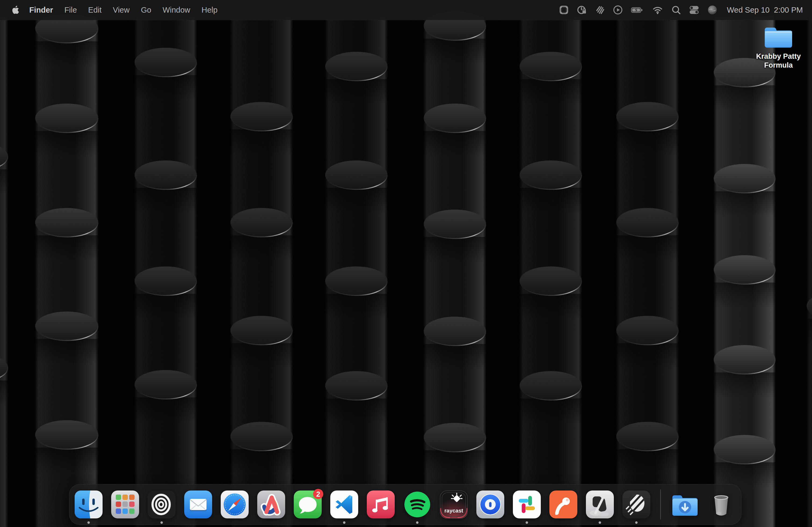 The height and width of the screenshot is (527, 812). What do you see at coordinates (779, 61) in the screenshot?
I see `folder-label: Krabby Patty Formula` at bounding box center [779, 61].